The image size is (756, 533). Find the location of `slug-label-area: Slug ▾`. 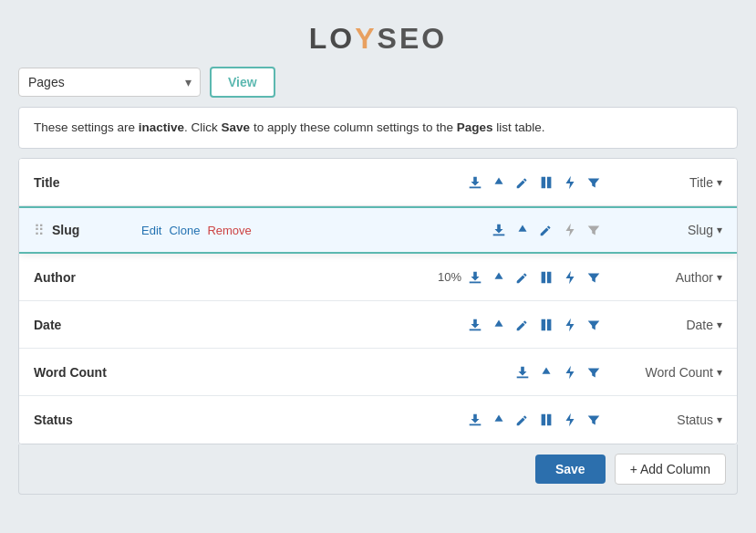

slug-label-area: Slug ▾ is located at coordinates (672, 230).